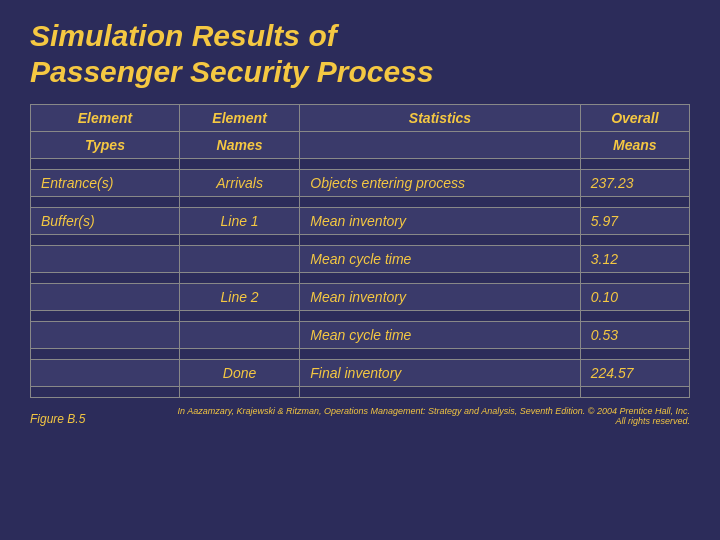 This screenshot has width=720, height=540. I want to click on value-cell: 5.97, so click(634, 222).